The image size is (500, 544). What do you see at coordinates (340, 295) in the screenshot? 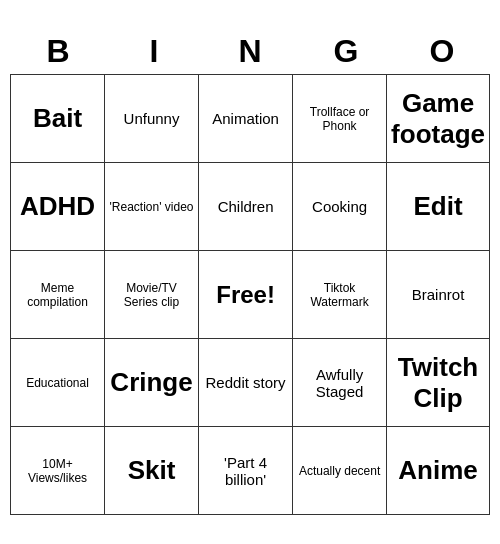
I see `bingo-cell-13: Tiktok Watermark` at bounding box center [340, 295].